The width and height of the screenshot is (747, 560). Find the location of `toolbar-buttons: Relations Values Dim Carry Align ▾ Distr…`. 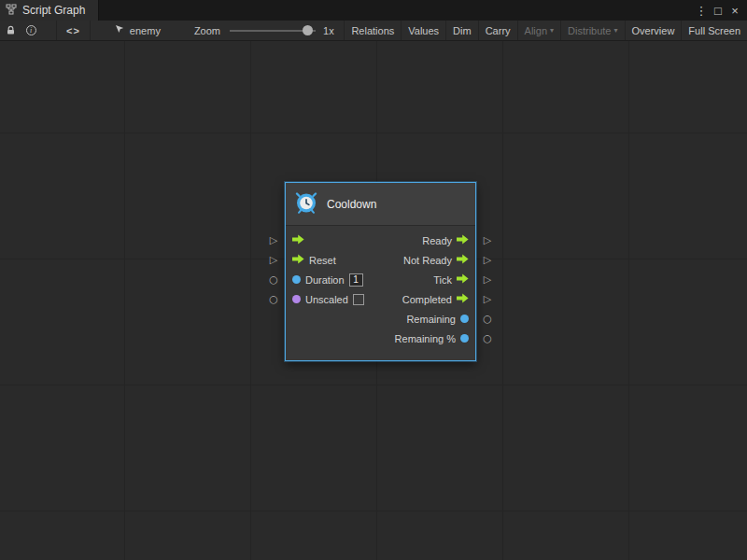

toolbar-buttons: Relations Values Dim Carry Align ▾ Distr… is located at coordinates (545, 30).